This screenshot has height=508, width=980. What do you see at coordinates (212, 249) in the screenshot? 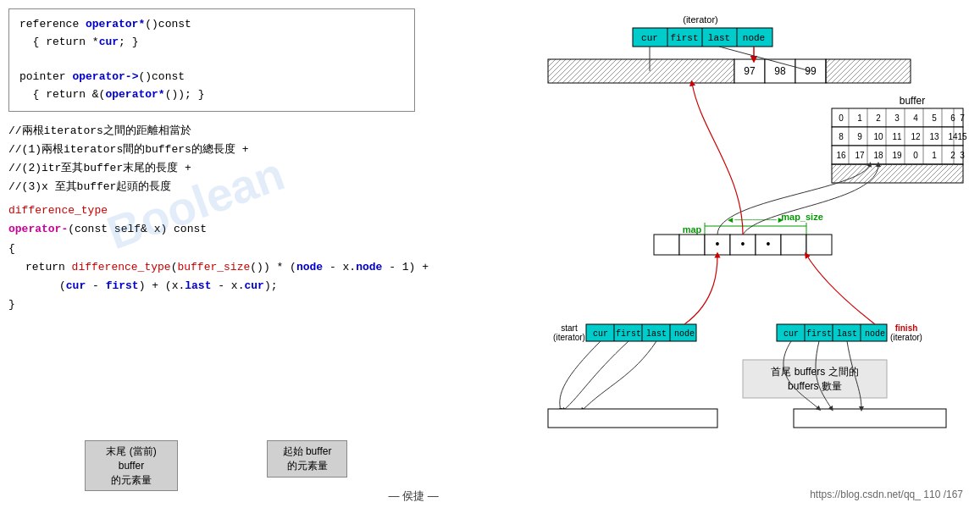
I see `brace-open: {` at bounding box center [212, 249].